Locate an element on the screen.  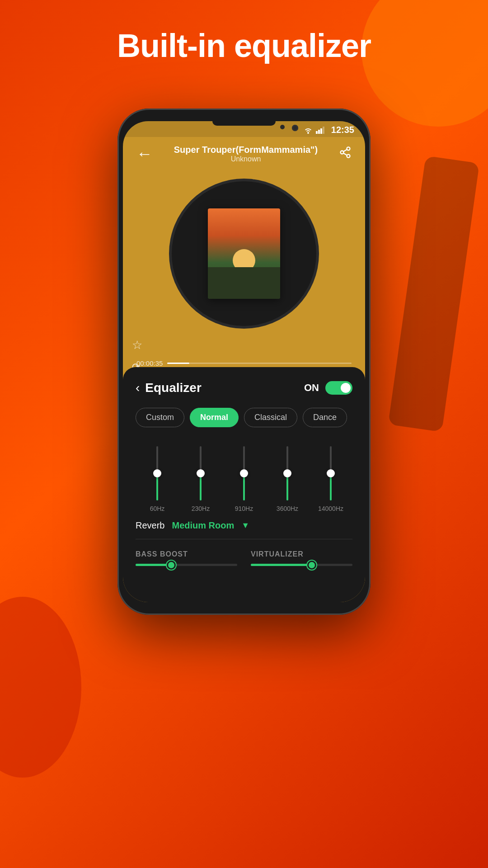
slider-fill-230hz is located at coordinates (201, 487).